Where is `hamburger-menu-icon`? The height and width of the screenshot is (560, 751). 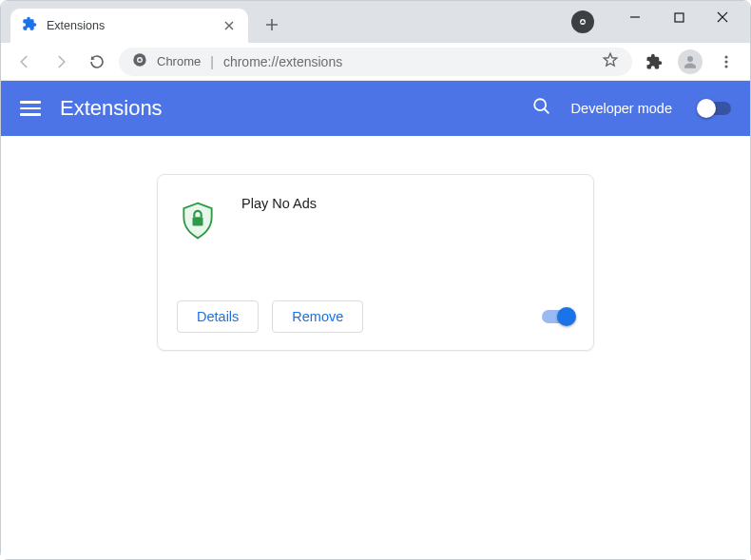 hamburger-menu-icon is located at coordinates (30, 108).